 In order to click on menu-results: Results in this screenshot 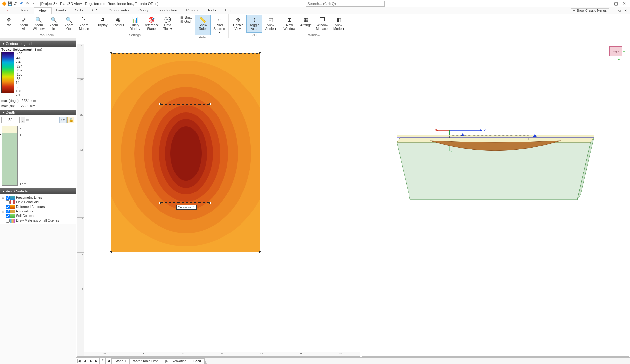, I will do `click(192, 10)`.